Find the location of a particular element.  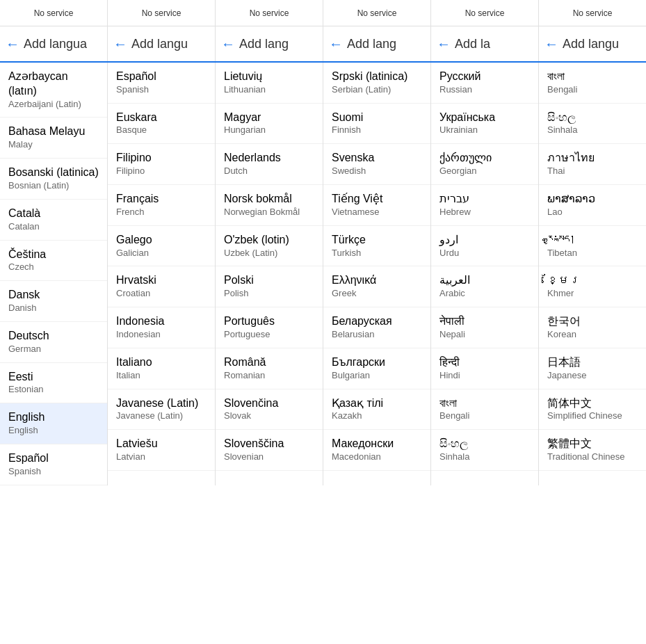

list-item: Қазақ тіліKazakh is located at coordinates (377, 410).